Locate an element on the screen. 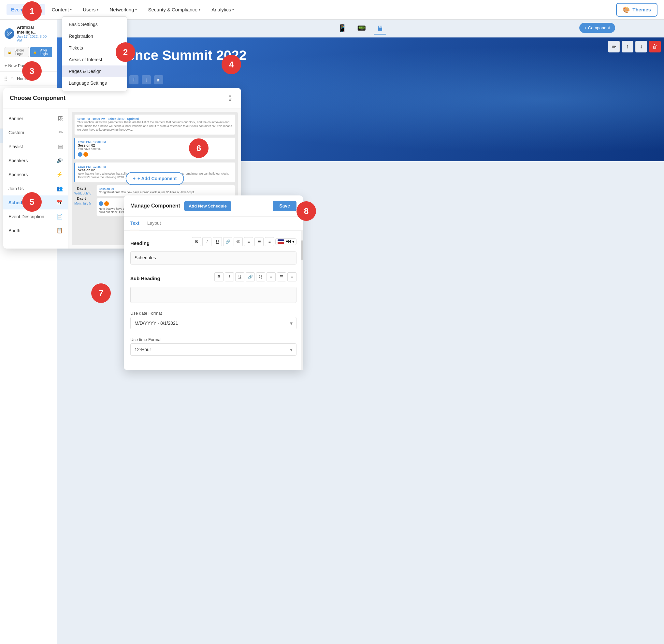  badge-7: 7 is located at coordinates (101, 293).